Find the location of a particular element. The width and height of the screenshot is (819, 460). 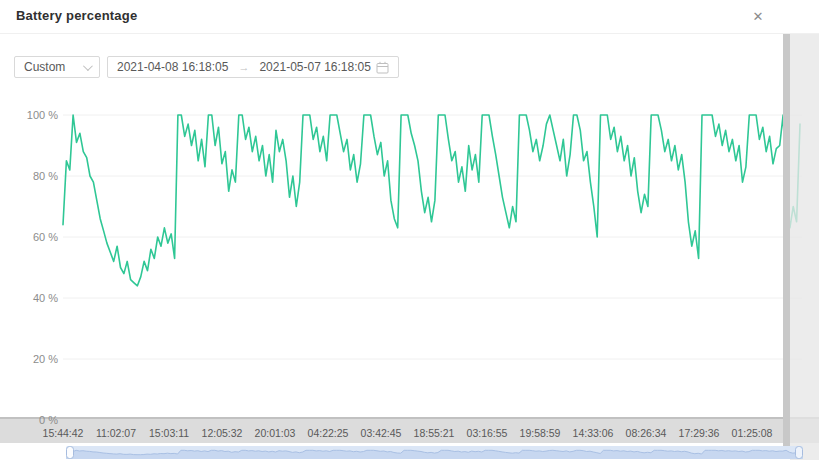

date-range-picker: 2021-04-08 16:18:05 → 2021-05-07 16:18:0… is located at coordinates (253, 67).